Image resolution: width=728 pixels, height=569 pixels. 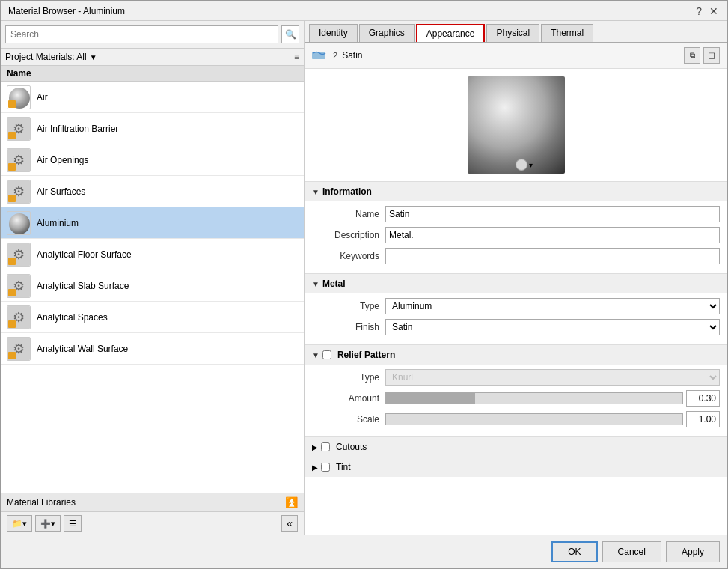 I want to click on metal-section-header: ▼ Metal, so click(x=516, y=284).